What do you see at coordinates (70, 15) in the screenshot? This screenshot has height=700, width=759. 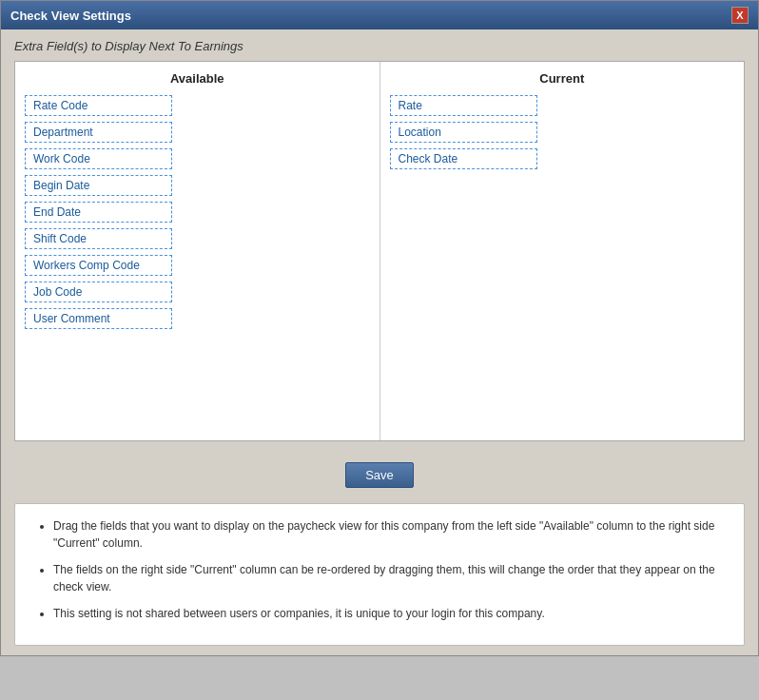 I see `window-title: Check View Settings` at bounding box center [70, 15].